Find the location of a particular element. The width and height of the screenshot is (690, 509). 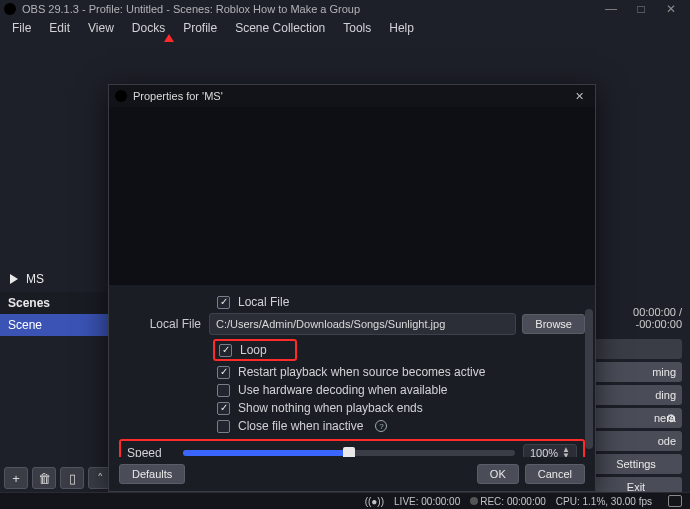

app-logo-icon is located at coordinates (10, 9).